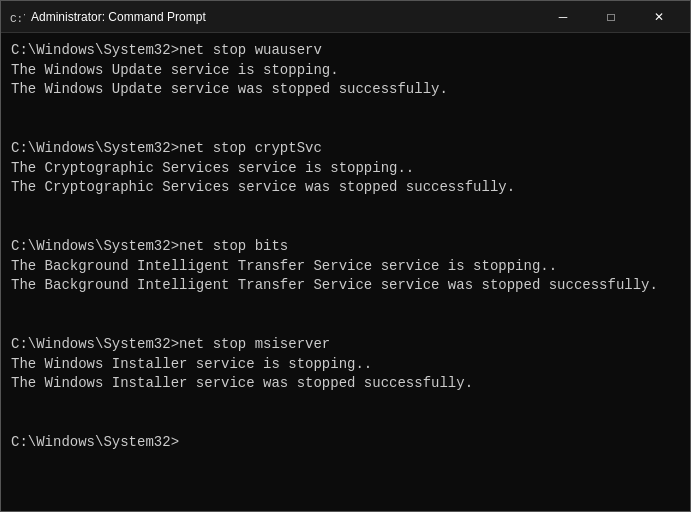 The height and width of the screenshot is (512, 691). Describe the element at coordinates (563, 17) in the screenshot. I see `minimize-button: ─` at that location.